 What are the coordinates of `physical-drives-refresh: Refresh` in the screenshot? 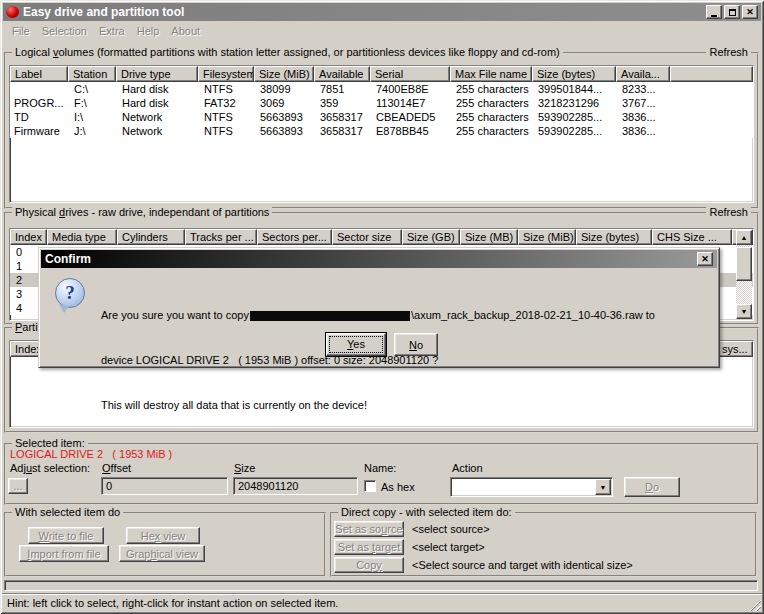 It's located at (728, 212).